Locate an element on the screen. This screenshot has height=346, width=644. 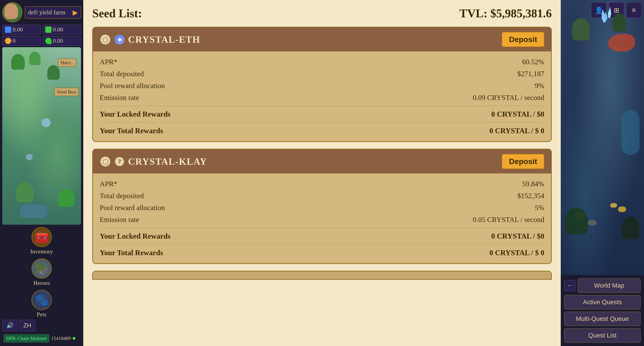
stat-total-rewards-crystal-klay: Your Total Rewards 0 CRYSTAL / $ 0 is located at coordinates (322, 253).